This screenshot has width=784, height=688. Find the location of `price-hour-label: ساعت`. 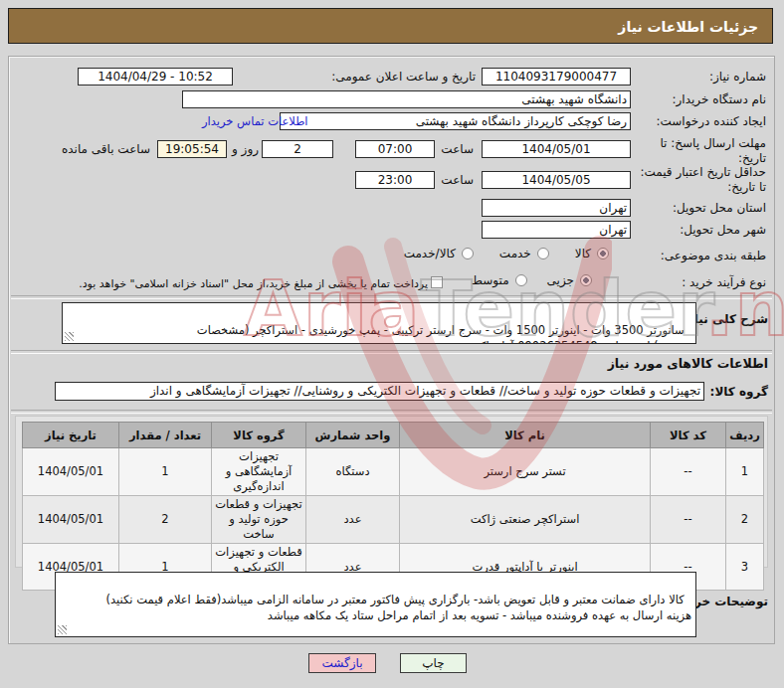

price-hour-label: ساعت is located at coordinates (458, 181).